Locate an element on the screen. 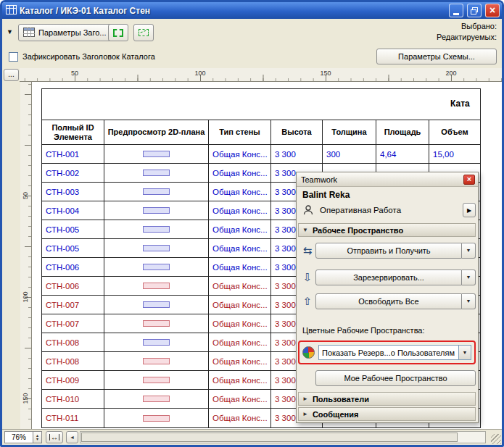  flyout-triangle-icon: ▼ is located at coordinates (10, 32).